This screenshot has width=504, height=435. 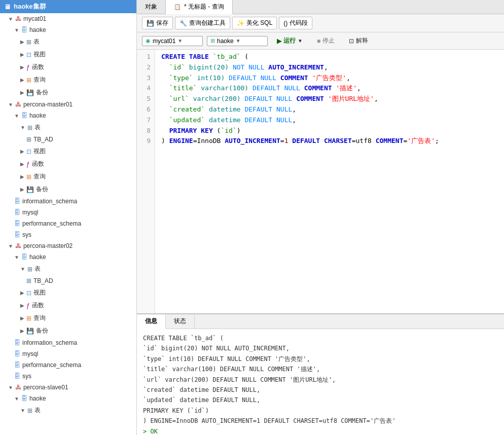 What do you see at coordinates (68, 281) in the screenshot?
I see `sidebar-item-percona-master02-tb-ad: ⊞ TB_AD` at bounding box center [68, 281].